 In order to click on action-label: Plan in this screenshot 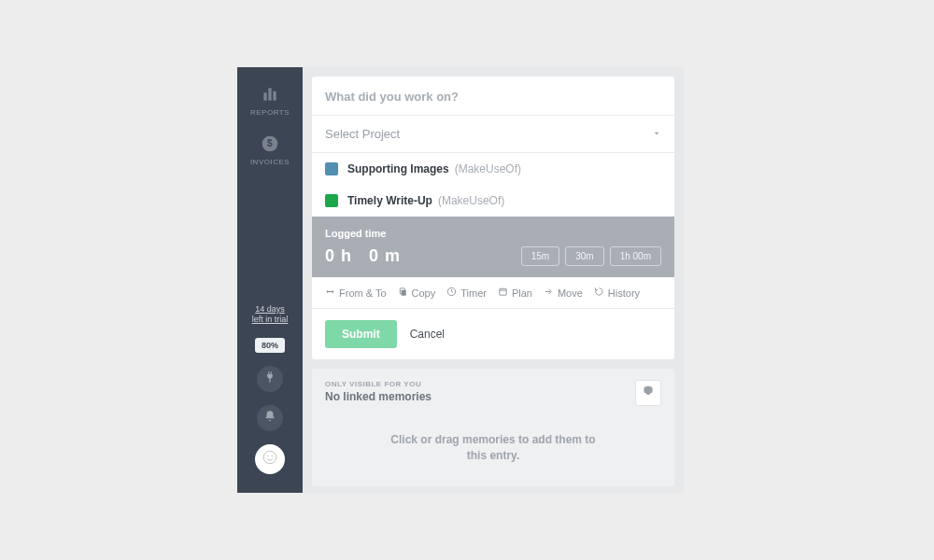, I will do `click(522, 293)`.